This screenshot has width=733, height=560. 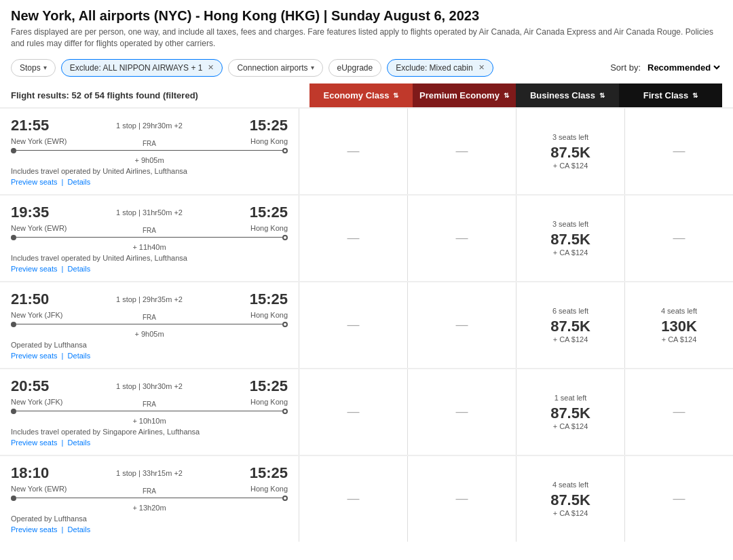 I want to click on first-label: First Class, so click(x=666, y=95).